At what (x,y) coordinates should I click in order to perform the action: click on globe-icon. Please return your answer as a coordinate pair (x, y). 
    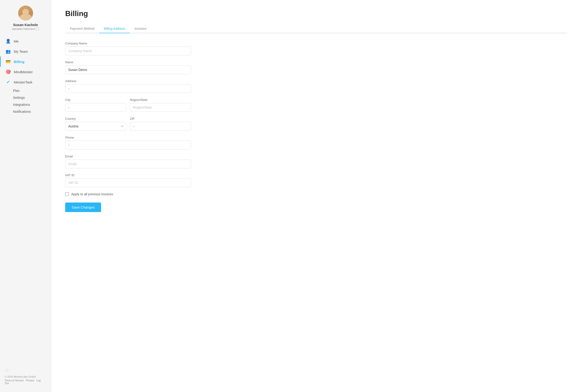
    Looking at the image, I should click on (38, 29).